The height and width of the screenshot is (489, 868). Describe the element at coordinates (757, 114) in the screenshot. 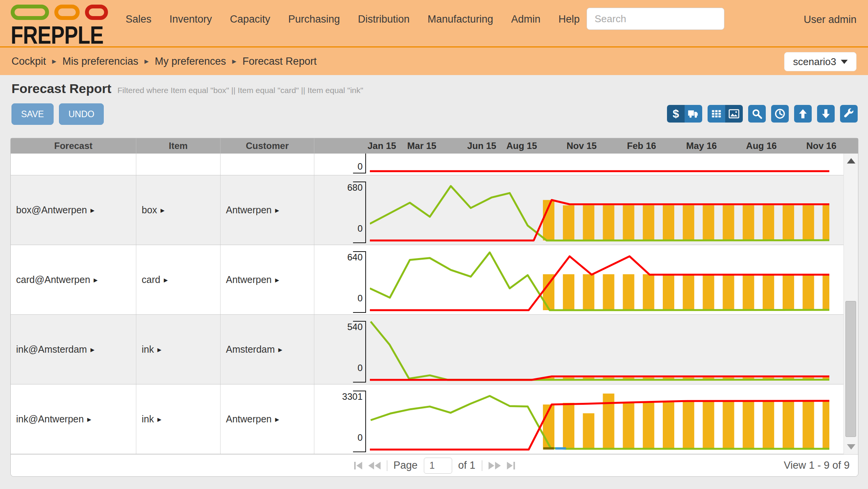

I see `search-filter-button` at that location.